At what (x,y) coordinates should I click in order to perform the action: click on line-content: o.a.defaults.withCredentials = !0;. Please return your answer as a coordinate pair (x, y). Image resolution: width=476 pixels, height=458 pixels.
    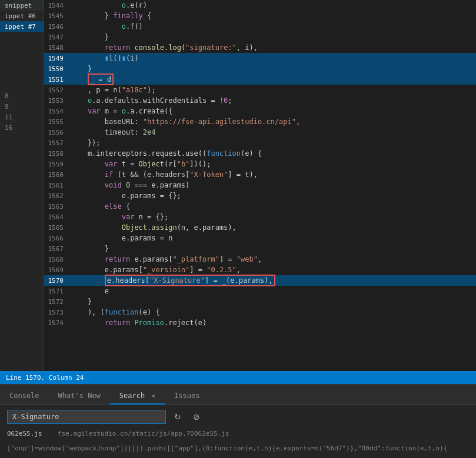
    Looking at the image, I should click on (273, 101).